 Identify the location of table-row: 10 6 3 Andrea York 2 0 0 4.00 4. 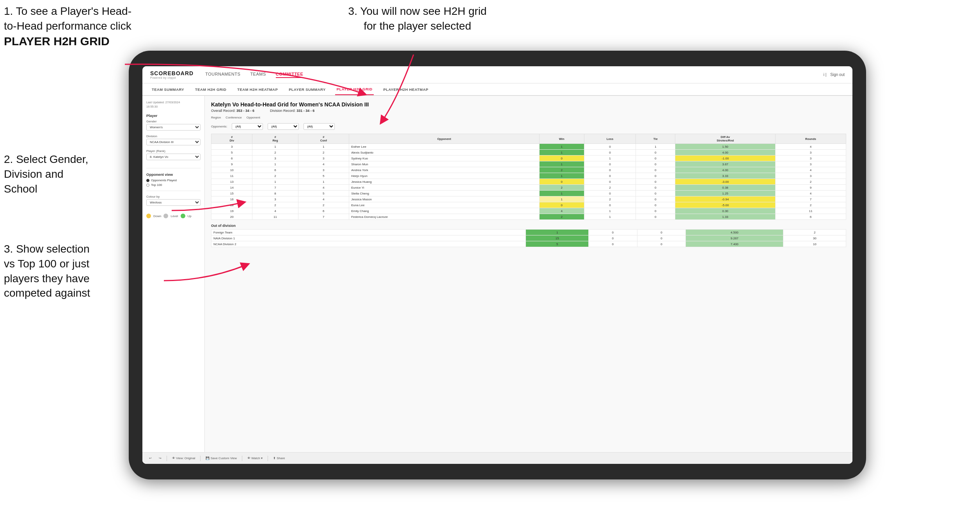
(529, 170).